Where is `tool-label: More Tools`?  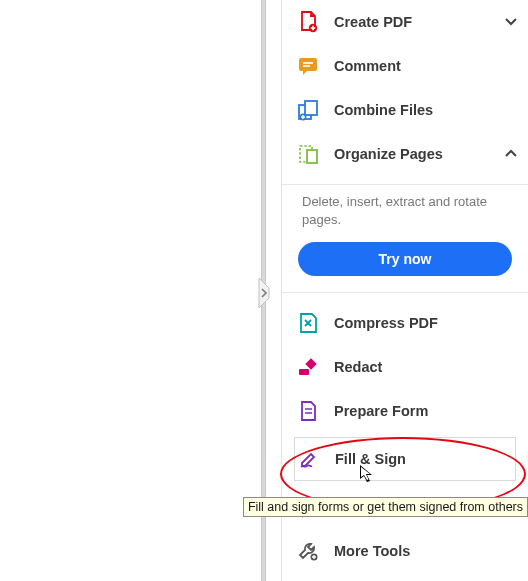
tool-label: More Tools is located at coordinates (427, 551).